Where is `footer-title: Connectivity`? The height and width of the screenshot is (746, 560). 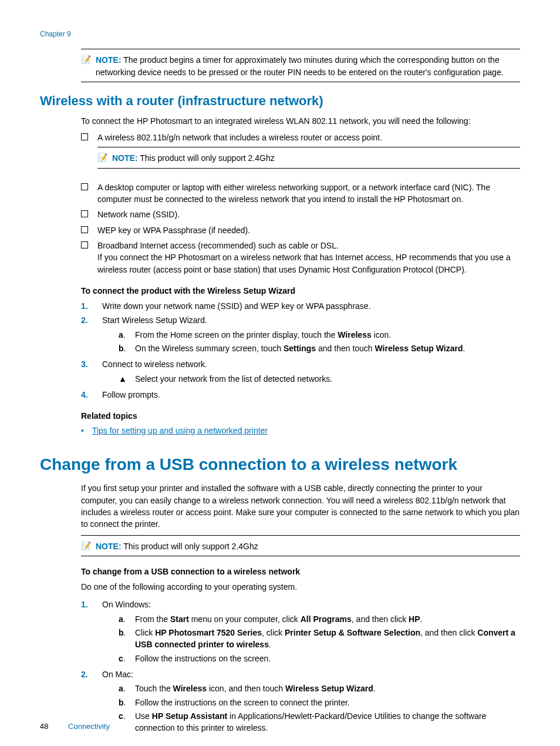 footer-title: Connectivity is located at coordinates (89, 726).